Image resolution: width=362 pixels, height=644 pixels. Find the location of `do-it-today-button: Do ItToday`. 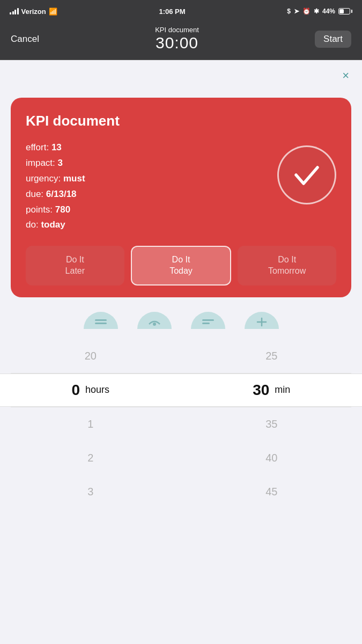

do-it-today-button: Do ItToday is located at coordinates (181, 266).